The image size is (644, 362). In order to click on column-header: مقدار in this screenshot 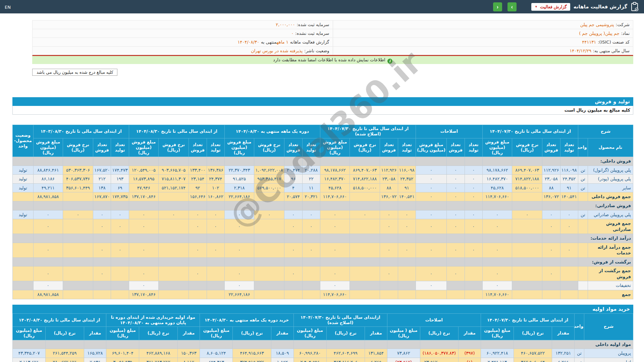, I will do `click(189, 334)`.